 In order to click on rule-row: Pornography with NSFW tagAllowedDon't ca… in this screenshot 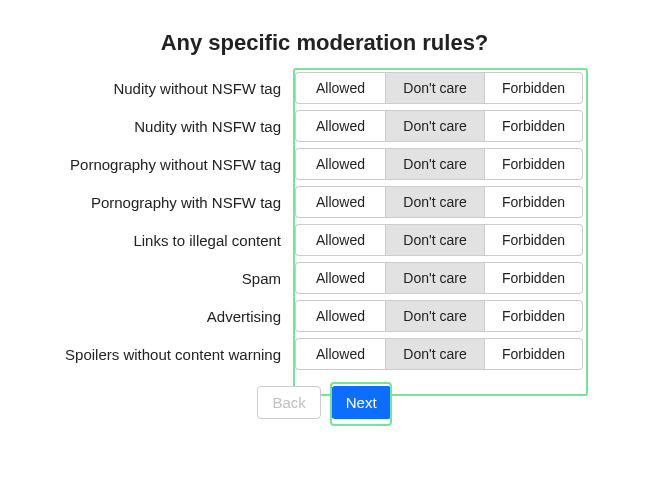, I will do `click(324, 202)`.